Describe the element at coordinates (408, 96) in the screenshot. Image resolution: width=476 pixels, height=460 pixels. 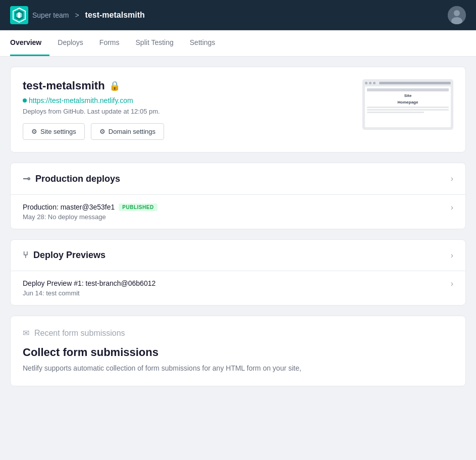
I see `preview-title: Site` at that location.